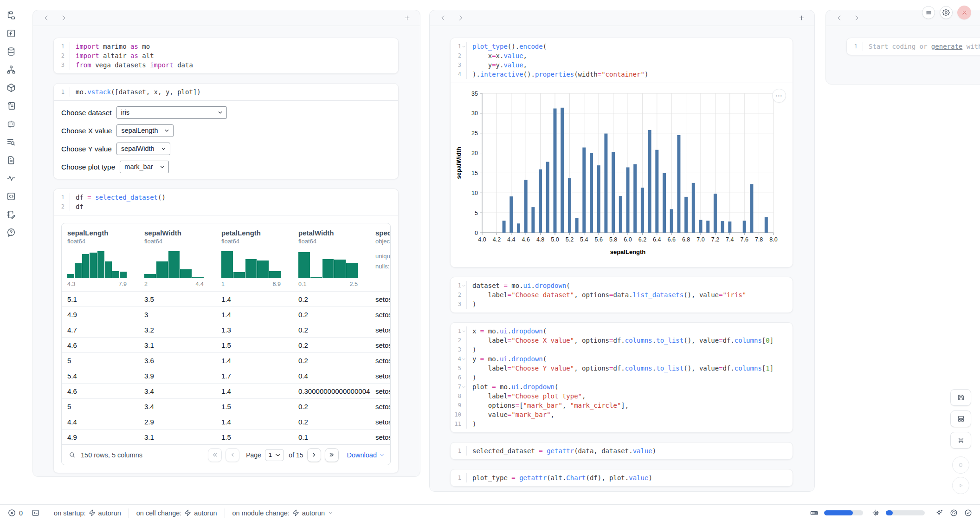  What do you see at coordinates (458, 295) in the screenshot?
I see `line-numbers: 123` at bounding box center [458, 295].